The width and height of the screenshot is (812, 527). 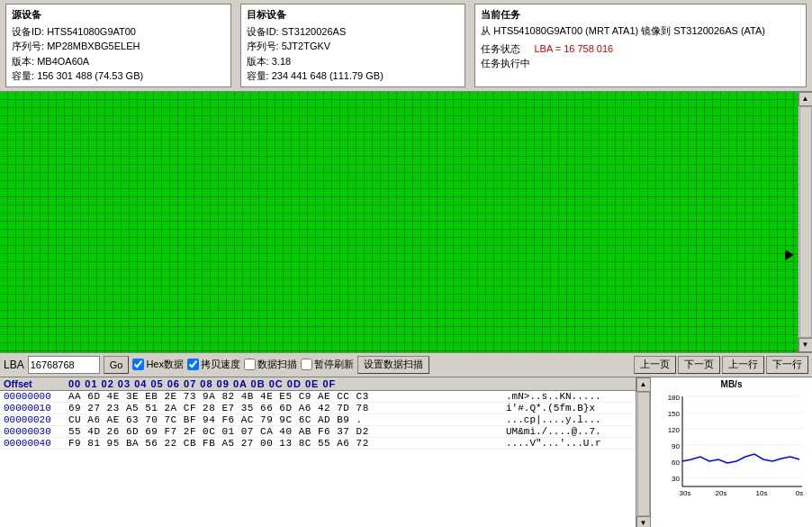 What do you see at coordinates (589, 49) in the screenshot?
I see `task-lba-value: 16 758 016` at bounding box center [589, 49].